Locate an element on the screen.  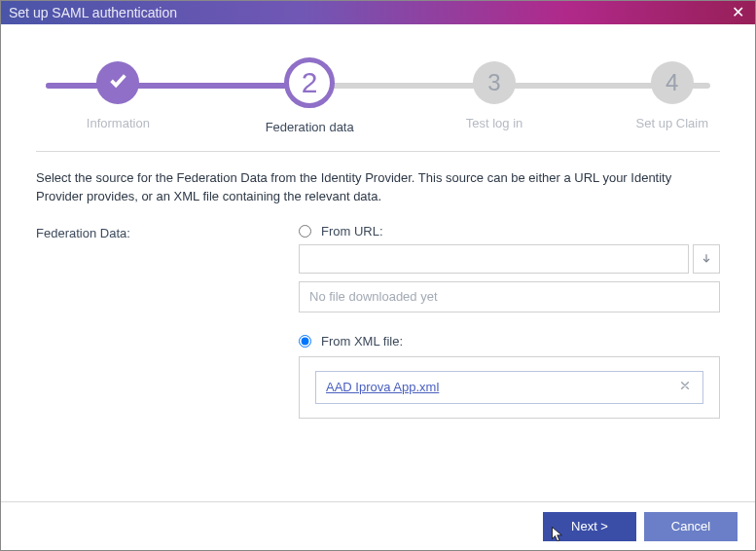
xml-file-chip: AAD Iprova App.xml is located at coordinates (510, 387).